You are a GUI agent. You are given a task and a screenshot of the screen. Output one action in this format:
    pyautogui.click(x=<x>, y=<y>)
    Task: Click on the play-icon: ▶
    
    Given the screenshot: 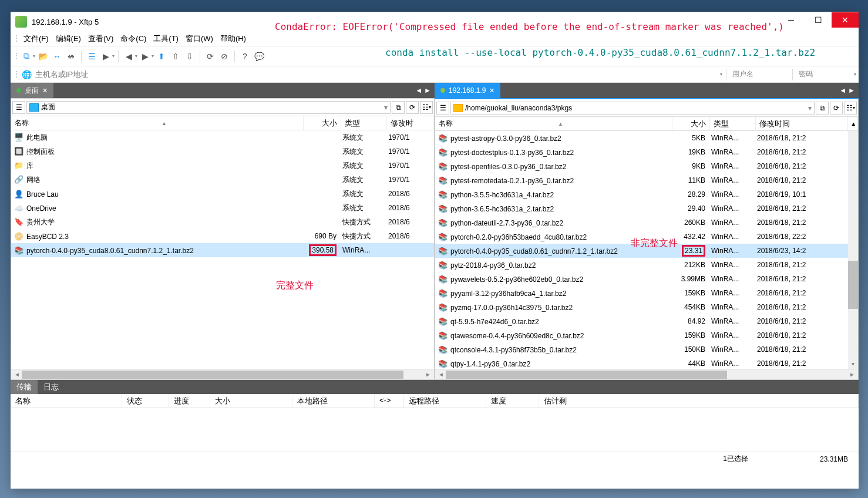 What is the action you would take?
    pyautogui.click(x=106, y=56)
    